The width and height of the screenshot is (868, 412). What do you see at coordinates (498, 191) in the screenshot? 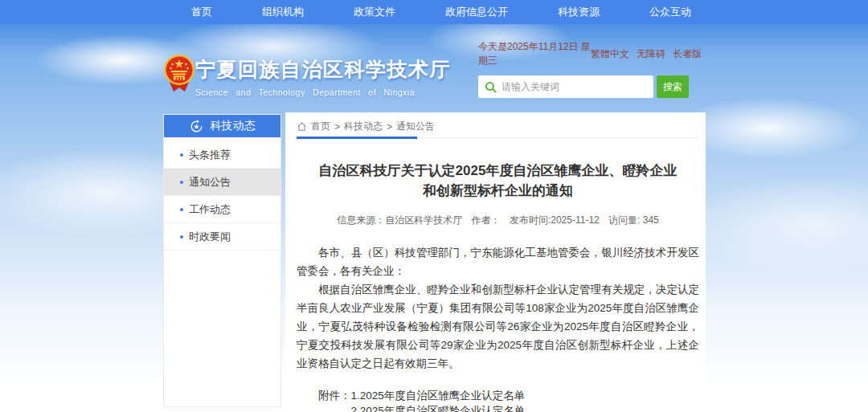
I see `article-title-line2: 和创新型标杆企业的通知` at bounding box center [498, 191].